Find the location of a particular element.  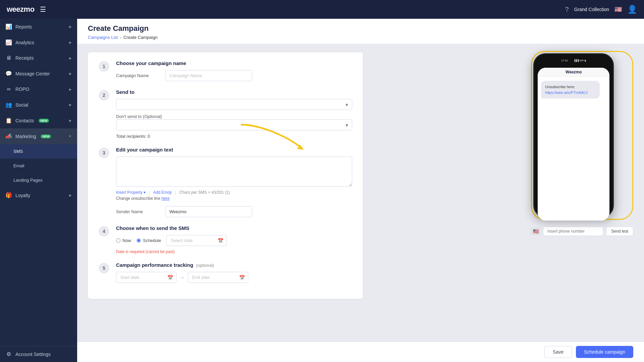

sidebar-item-sms: SMS is located at coordinates (39, 152).